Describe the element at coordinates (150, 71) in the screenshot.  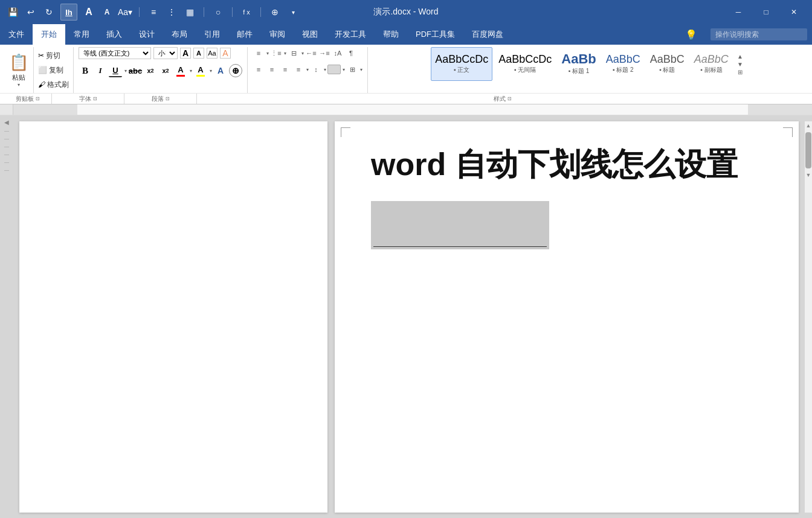
I see `subscript-button: x2` at that location.